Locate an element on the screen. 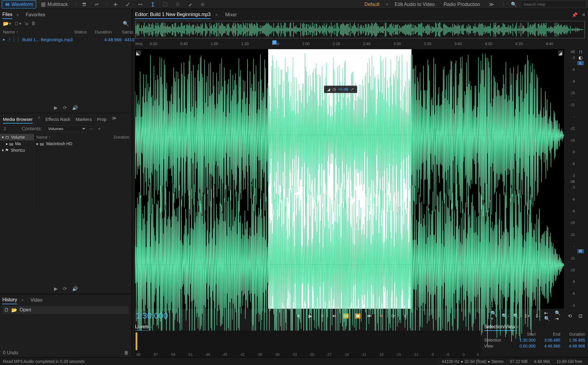 This screenshot has width=588, height=365. mode-waveform-button: Waveform is located at coordinates (19, 4).